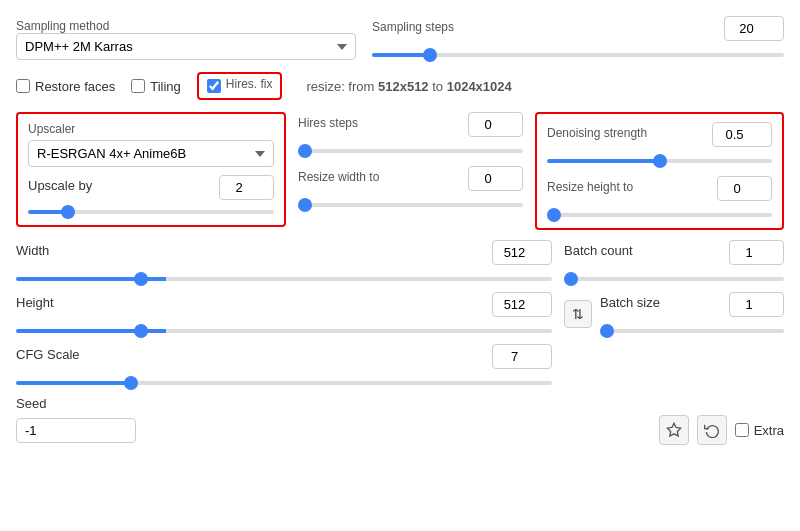 Image resolution: width=800 pixels, height=531 pixels. Describe the element at coordinates (496, 124) in the screenshot. I see `hires-steps-input` at that location.